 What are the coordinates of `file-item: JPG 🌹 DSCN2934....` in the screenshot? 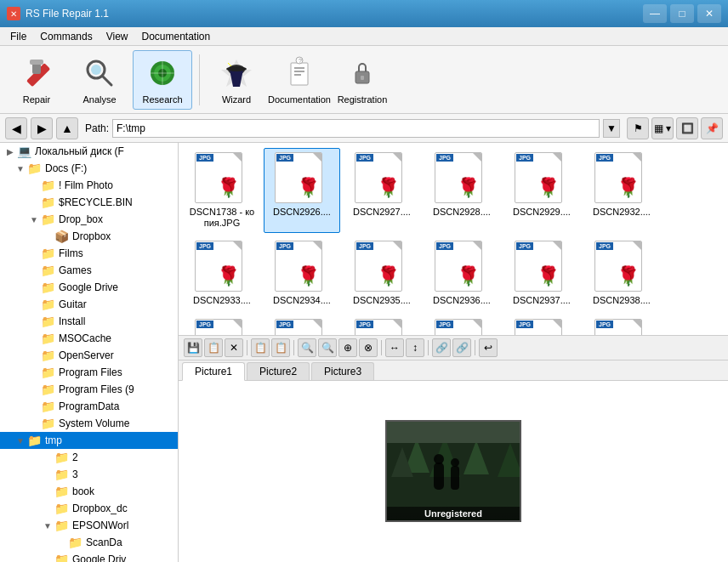 It's located at (302, 274).